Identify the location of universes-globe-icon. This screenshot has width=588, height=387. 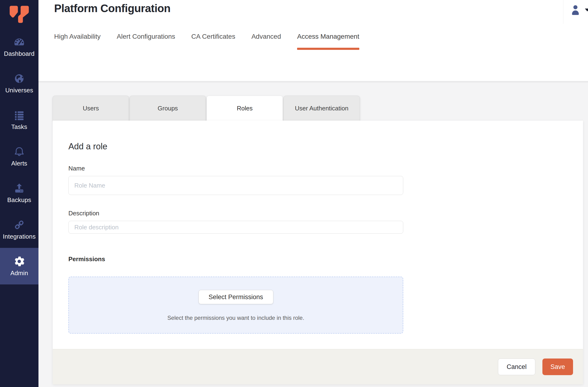
(19, 79).